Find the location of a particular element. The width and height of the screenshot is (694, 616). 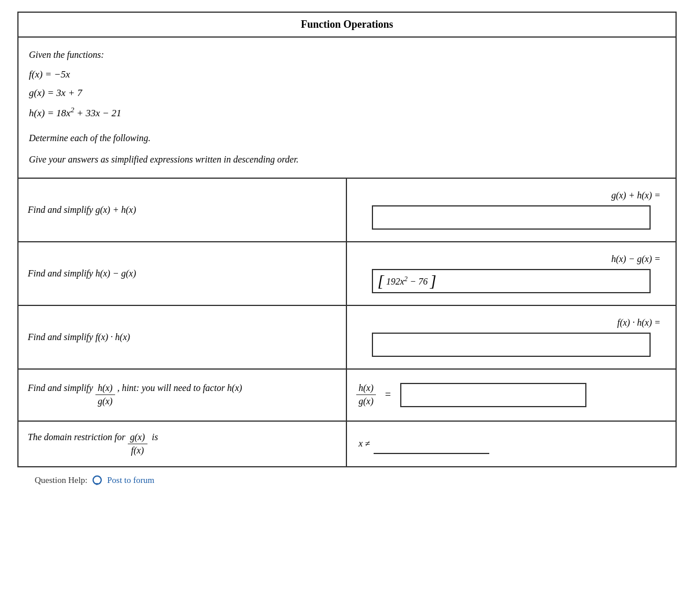

row4-question: Find and simplify h(x) g(x) , hint: you … is located at coordinates (183, 395).